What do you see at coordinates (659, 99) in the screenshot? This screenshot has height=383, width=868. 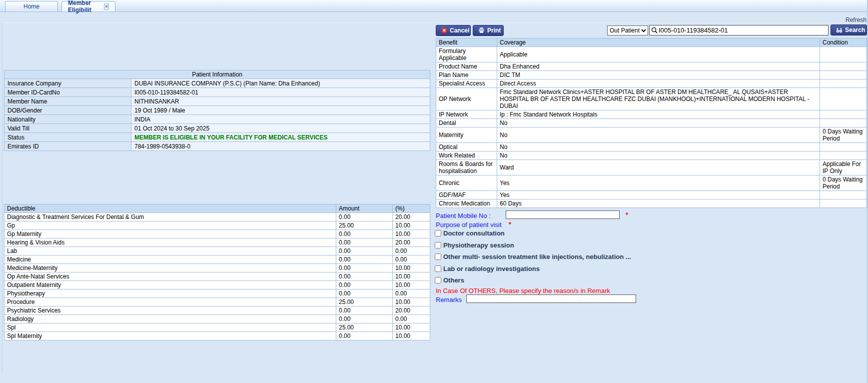 I see `coverage-cell: Fmc Standard Network Clinics+ASTER HOSPI…` at bounding box center [659, 99].